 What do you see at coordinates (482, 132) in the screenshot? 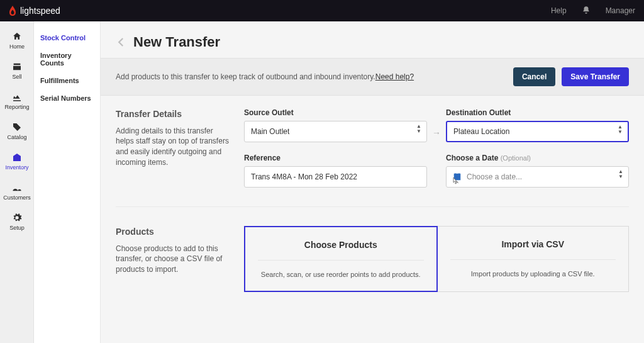
I see `destination-outlet-value: Plateau Location` at bounding box center [482, 132].